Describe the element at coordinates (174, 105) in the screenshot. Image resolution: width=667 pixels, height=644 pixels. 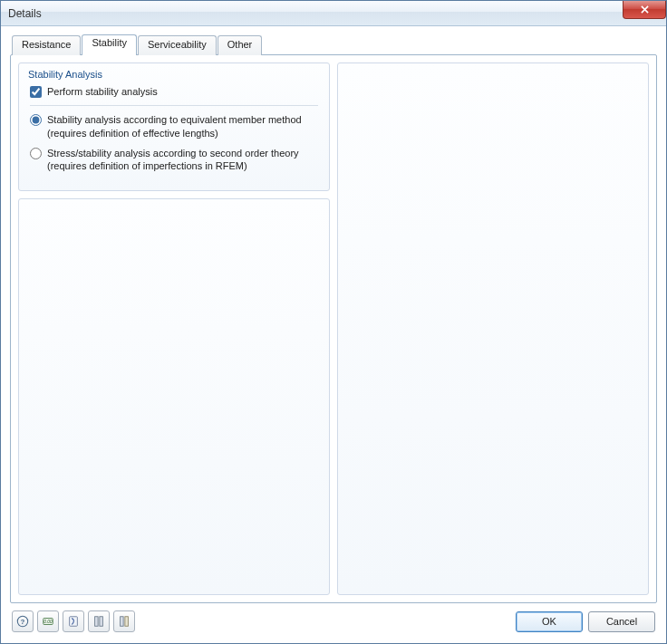
I see `divider` at that location.